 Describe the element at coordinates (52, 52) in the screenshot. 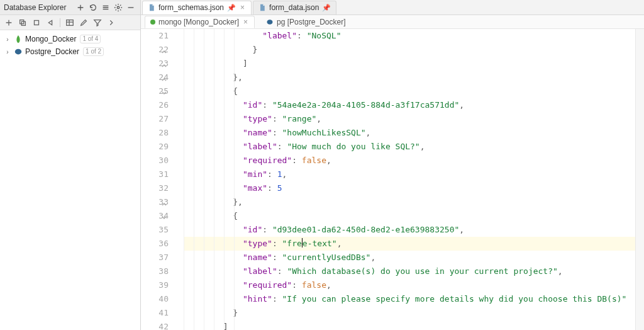

I see `tree-label: Postgre_Docker` at that location.